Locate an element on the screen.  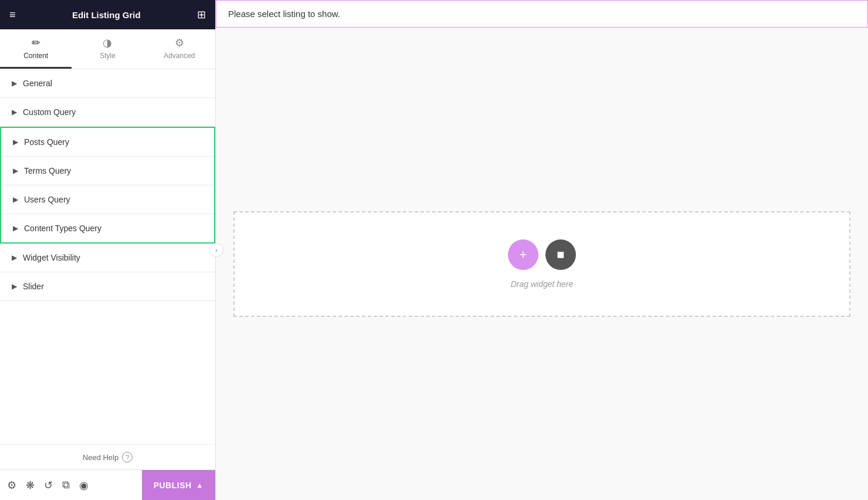
section-widget-visibility: ▶ Widget Visibility is located at coordinates (108, 258).